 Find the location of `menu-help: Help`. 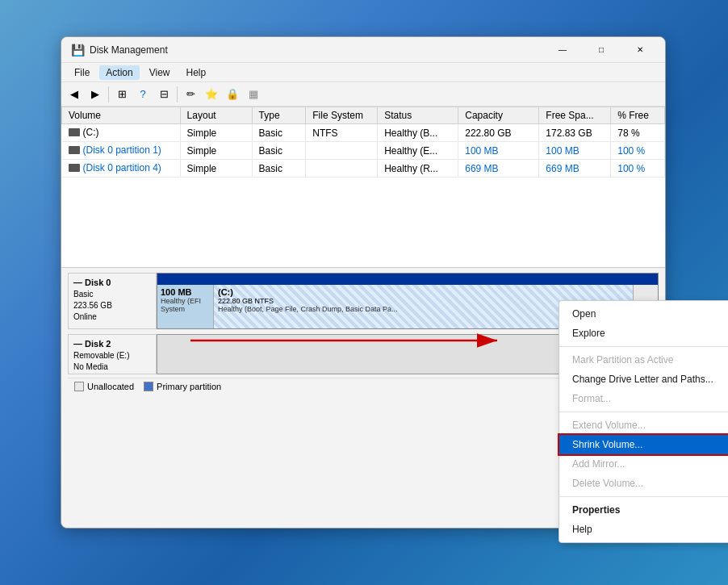

menu-help: Help is located at coordinates (197, 73).